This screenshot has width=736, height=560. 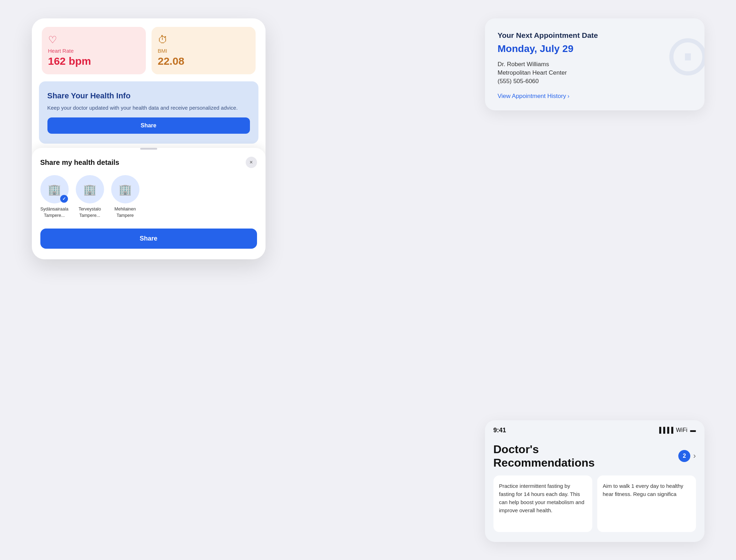 I want to click on share-health-button: Share, so click(x=149, y=126).